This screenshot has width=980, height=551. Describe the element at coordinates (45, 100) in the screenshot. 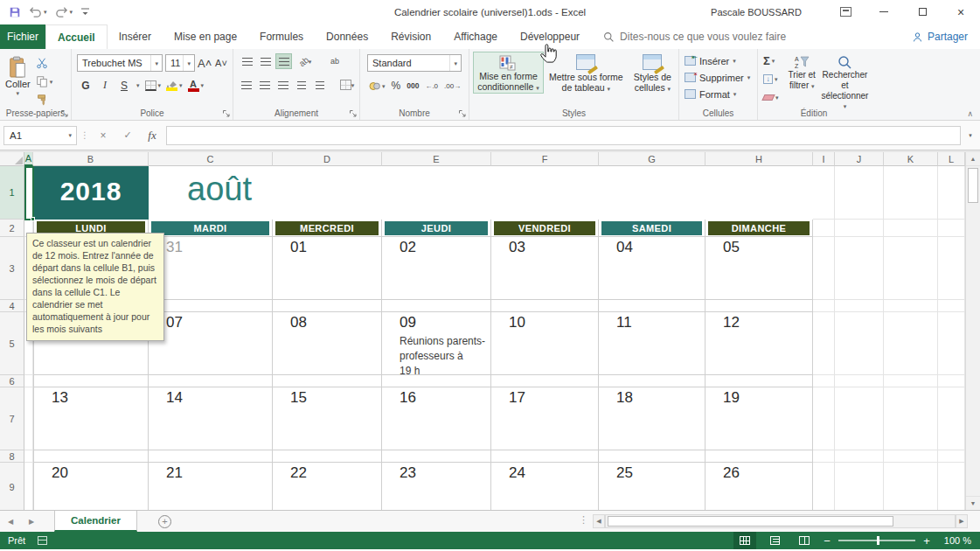

I see `format-painter-button` at that location.